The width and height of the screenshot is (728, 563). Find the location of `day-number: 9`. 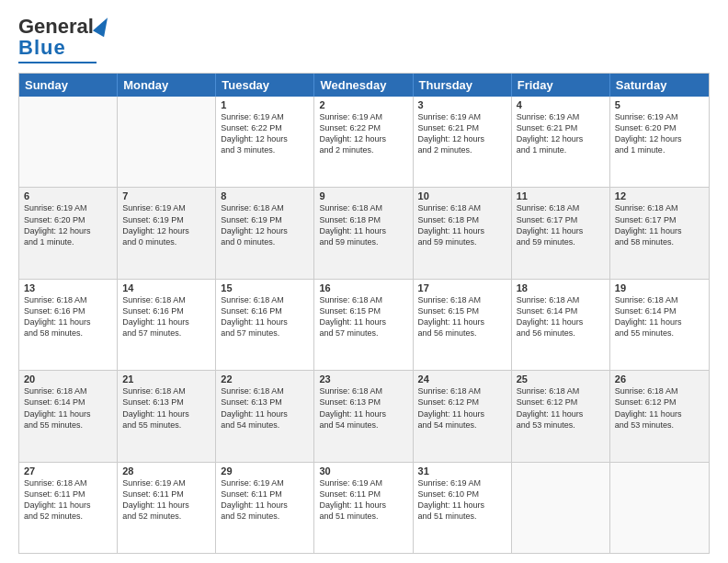

day-number: 9 is located at coordinates (363, 196).